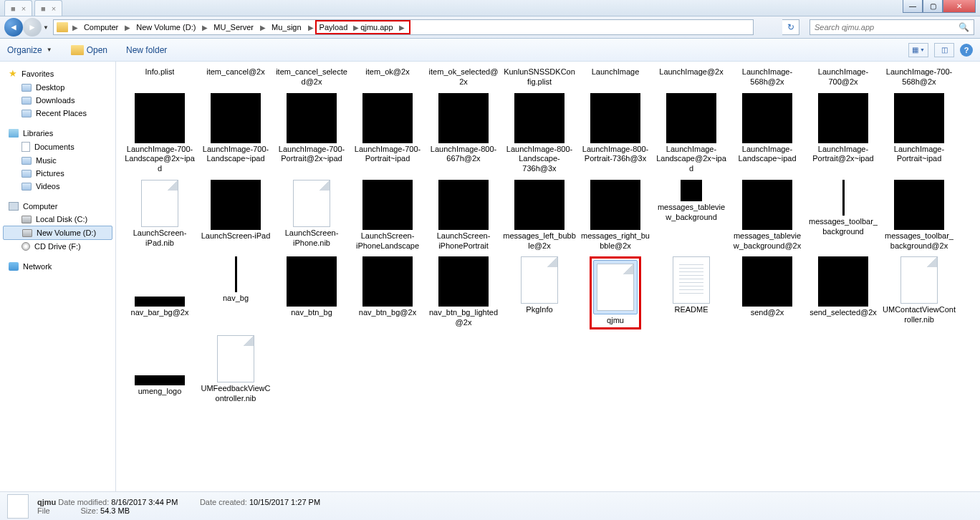 The image size is (980, 520). I want to click on file-item-selected: qjmu, so click(615, 293).